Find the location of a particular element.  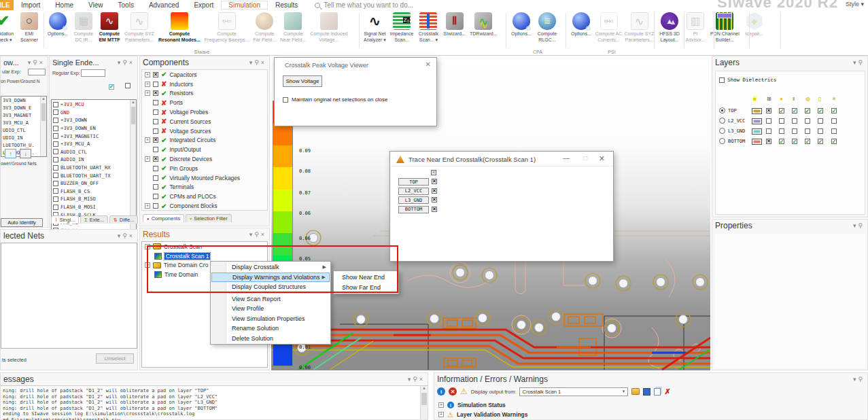

tab-diffe: ⇅Diffe... is located at coordinates (124, 220).